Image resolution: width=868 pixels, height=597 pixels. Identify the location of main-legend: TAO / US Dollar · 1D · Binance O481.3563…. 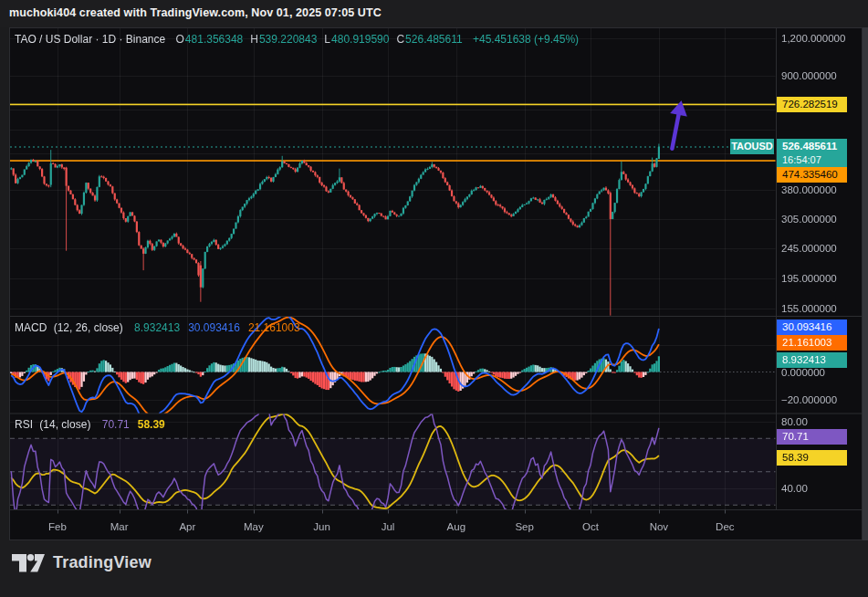
(297, 39).